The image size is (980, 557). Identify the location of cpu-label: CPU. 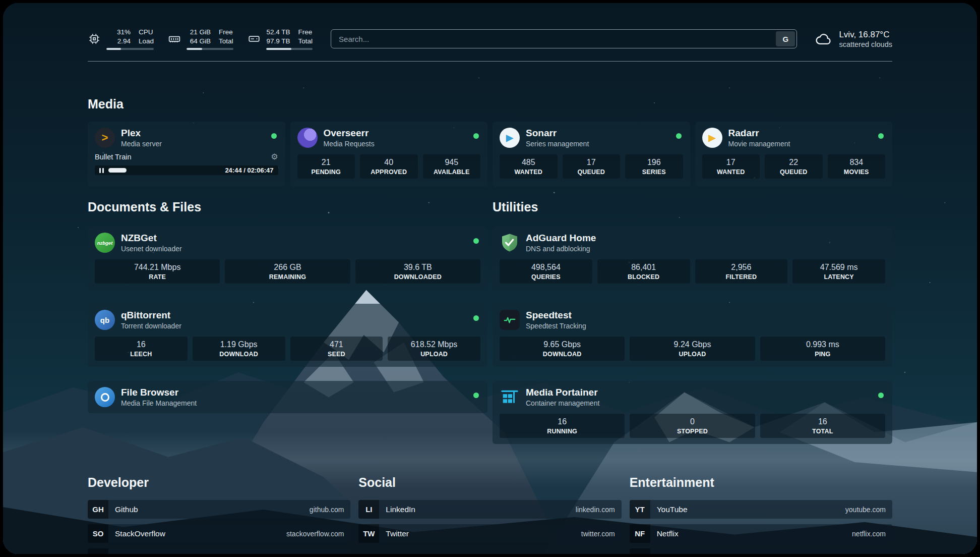
(146, 32).